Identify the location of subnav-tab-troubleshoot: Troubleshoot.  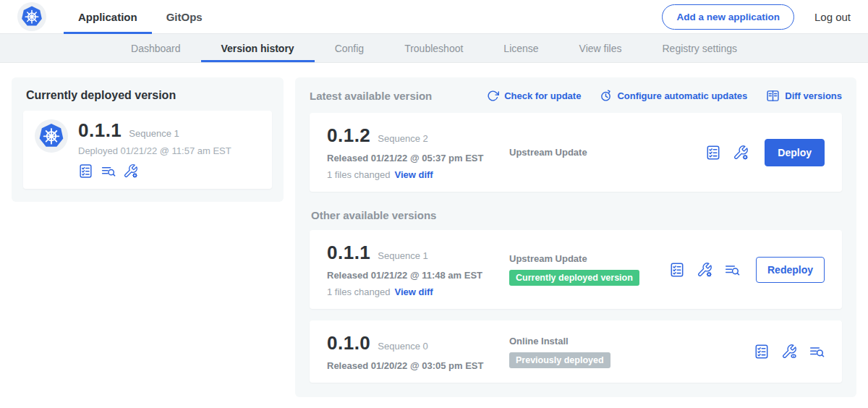
(434, 48).